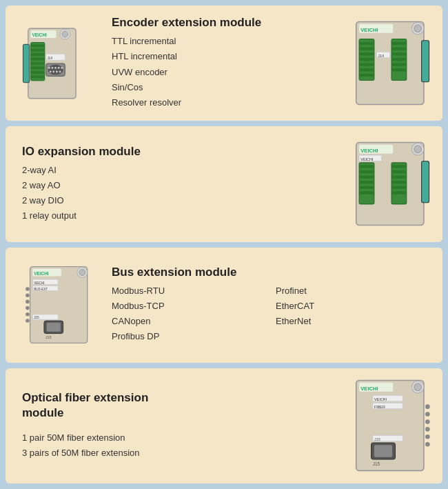 This screenshot has width=448, height=489. What do you see at coordinates (60, 305) in the screenshot?
I see `device-bus-left: VEICHI VEICHI BUS-EXT J15 J15` at bounding box center [60, 305].